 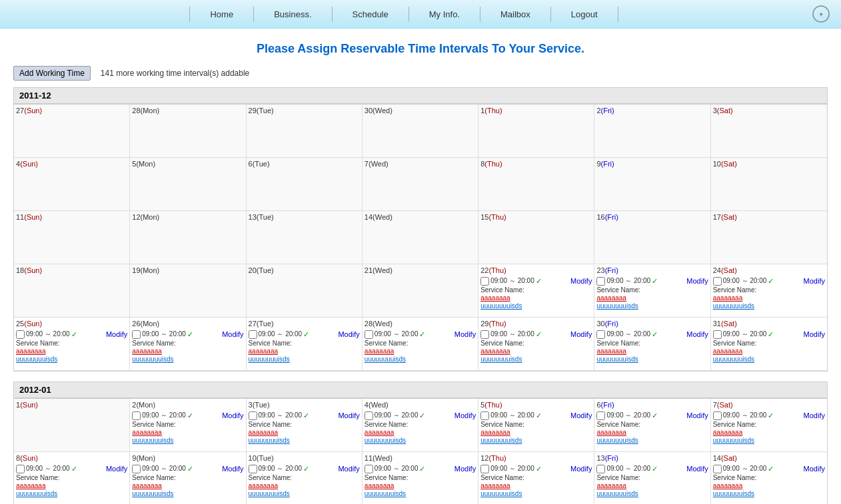 I want to click on nav-home: Home, so click(x=221, y=15).